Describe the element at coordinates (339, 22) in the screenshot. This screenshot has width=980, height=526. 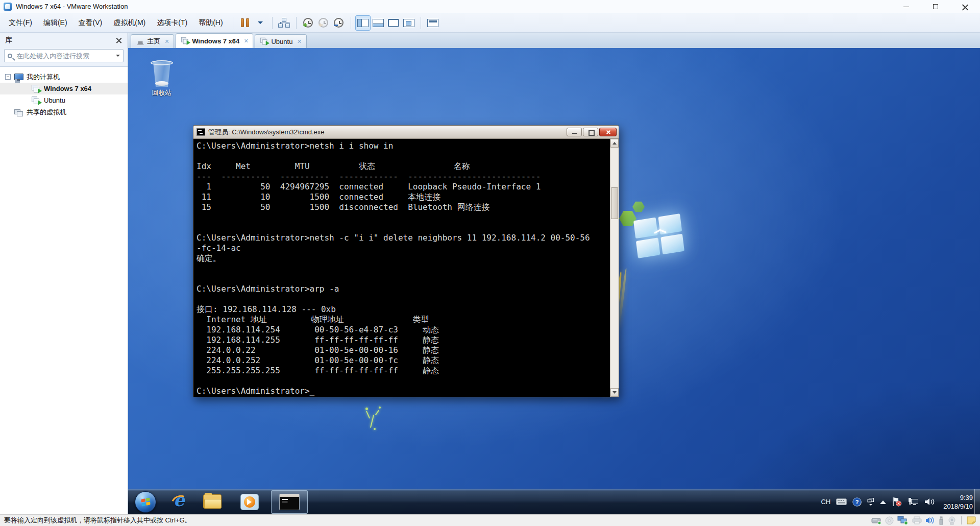
I see `snapshot-manager-icon` at that location.